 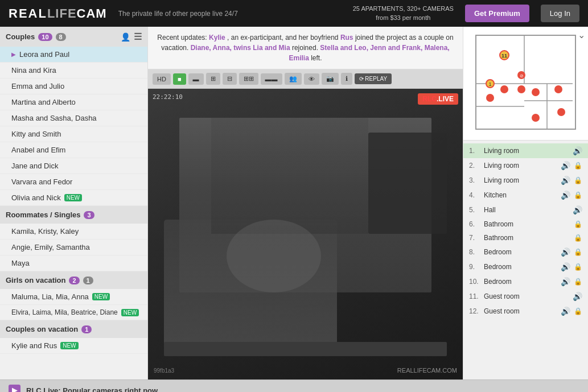 I want to click on couples-vacation-section-header: Couples on vacation 1, so click(x=74, y=329).